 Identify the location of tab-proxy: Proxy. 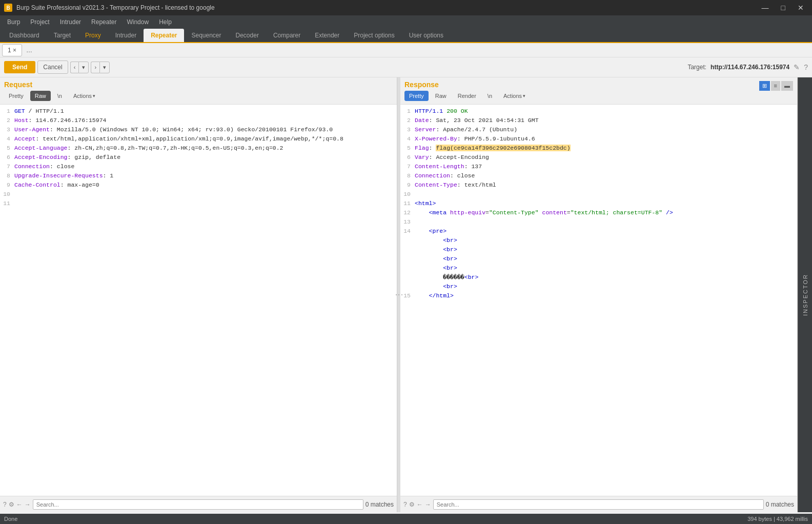
(93, 35).